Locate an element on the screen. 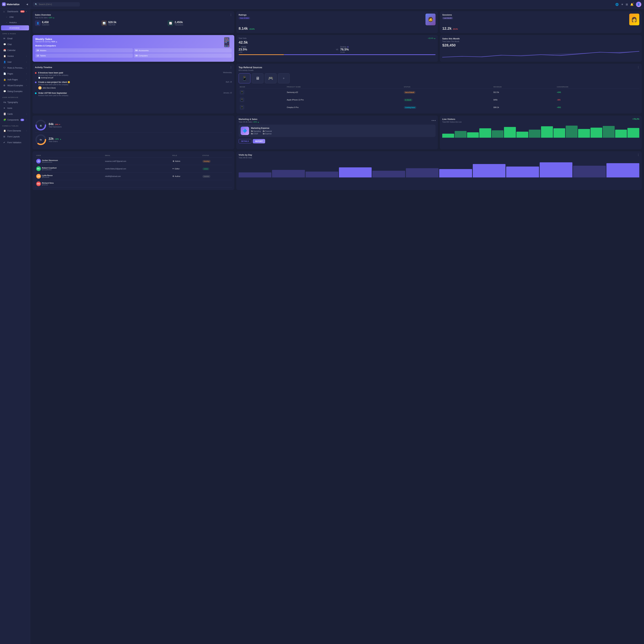 The image size is (644, 644). status-cell: Inactive is located at coordinates (217, 176).